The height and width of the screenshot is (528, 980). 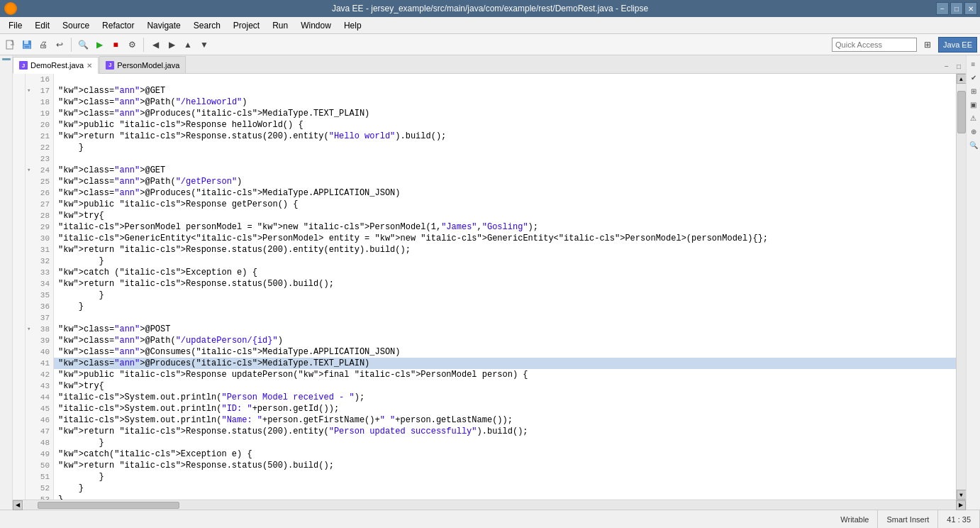 What do you see at coordinates (108, 505) in the screenshot?
I see `h-scroll-thumb` at bounding box center [108, 505].